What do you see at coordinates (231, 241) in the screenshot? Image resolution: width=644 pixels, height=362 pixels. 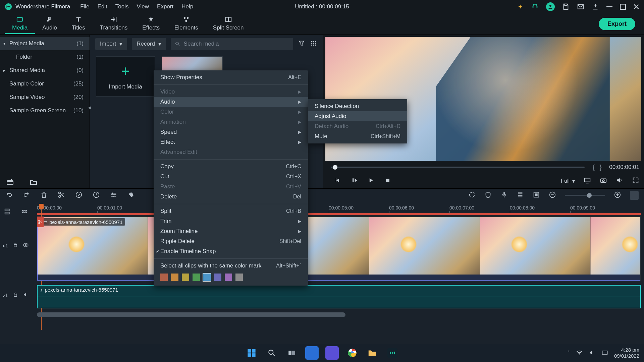 I see `ctx-ripple-delete: Ripple DeleteShift+Del` at bounding box center [231, 241].